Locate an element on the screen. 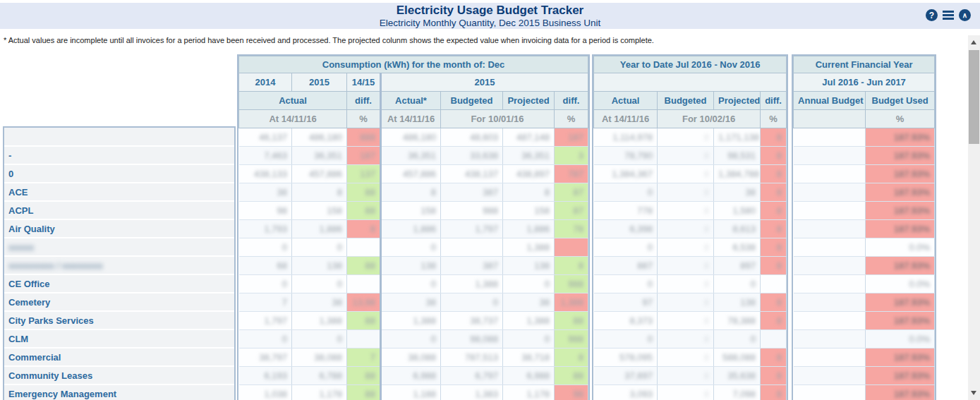 The width and height of the screenshot is (980, 400). table-row: Emergency Management is located at coordinates (119, 392).